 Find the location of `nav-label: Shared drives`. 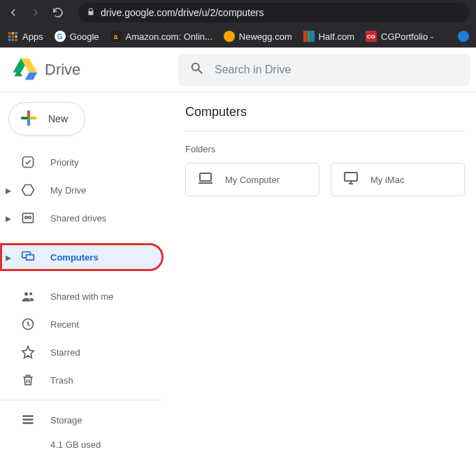

nav-label: Shared drives is located at coordinates (78, 218).